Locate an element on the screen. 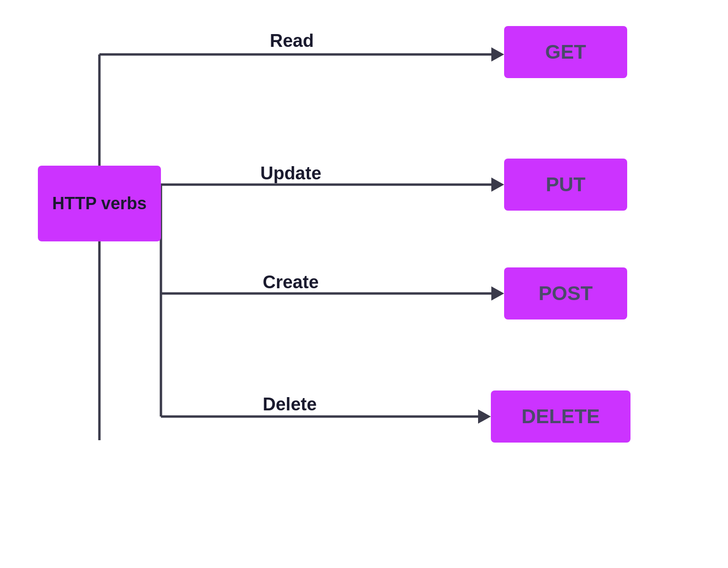 The width and height of the screenshot is (728, 568). post-label: POST is located at coordinates (566, 293).